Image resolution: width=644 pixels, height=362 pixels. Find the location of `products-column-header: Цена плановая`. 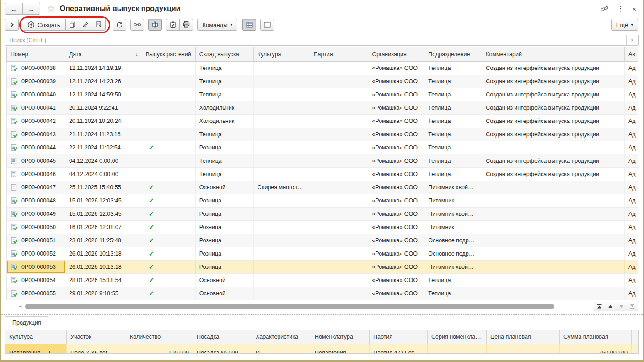

products-column-header: Цена плановая is located at coordinates (523, 337).